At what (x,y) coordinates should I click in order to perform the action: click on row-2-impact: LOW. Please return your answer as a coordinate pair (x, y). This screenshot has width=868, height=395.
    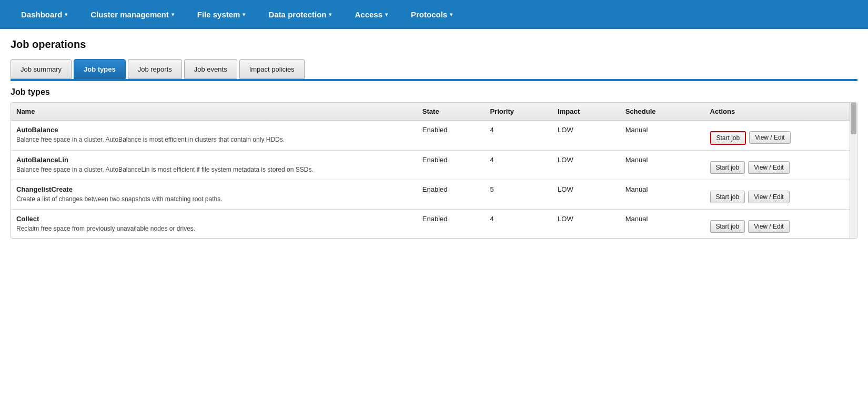
    Looking at the image, I should click on (586, 194).